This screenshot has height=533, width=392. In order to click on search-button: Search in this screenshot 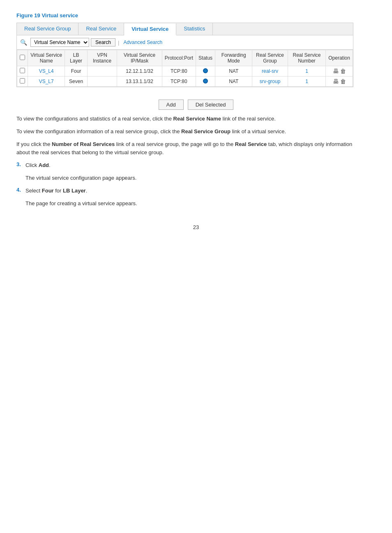, I will do `click(103, 42)`.